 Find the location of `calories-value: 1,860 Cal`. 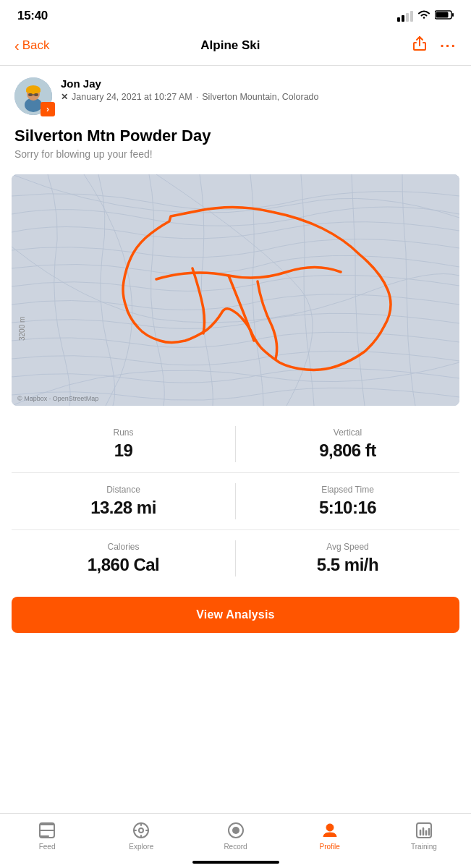

calories-value: 1,860 Cal is located at coordinates (123, 565).